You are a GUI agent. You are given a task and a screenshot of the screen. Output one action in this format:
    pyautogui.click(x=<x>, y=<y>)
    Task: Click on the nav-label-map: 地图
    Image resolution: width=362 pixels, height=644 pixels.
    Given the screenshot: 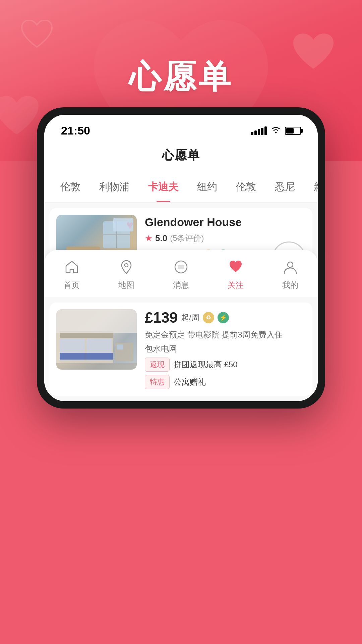 What is the action you would take?
    pyautogui.click(x=126, y=285)
    